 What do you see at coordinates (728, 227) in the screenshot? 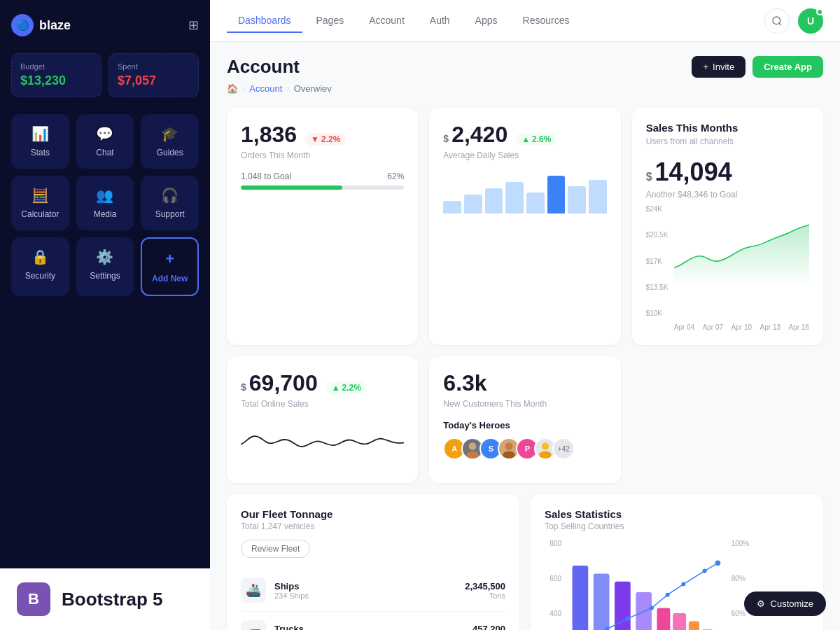
I see `sales-month-card: Sales This Months Users from all channel…` at bounding box center [728, 227].